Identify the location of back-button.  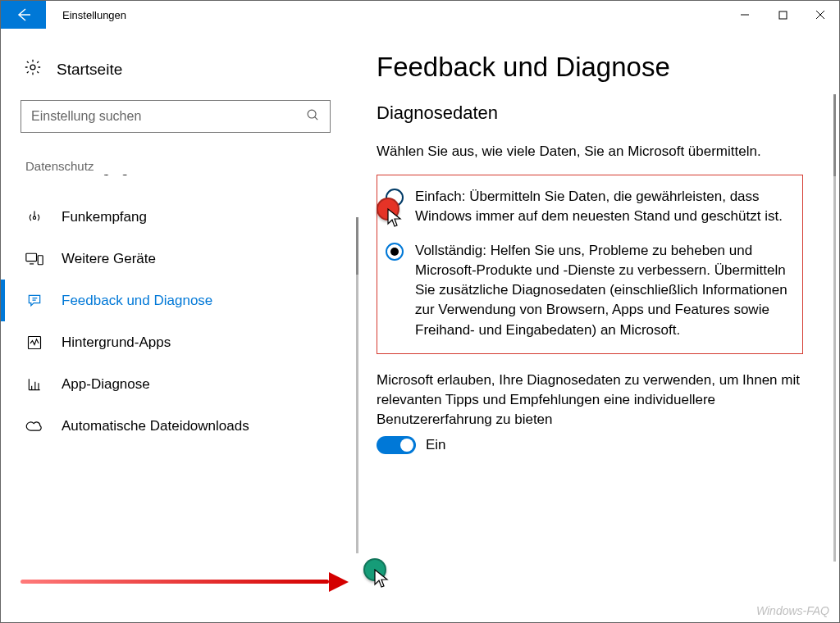
(23, 15).